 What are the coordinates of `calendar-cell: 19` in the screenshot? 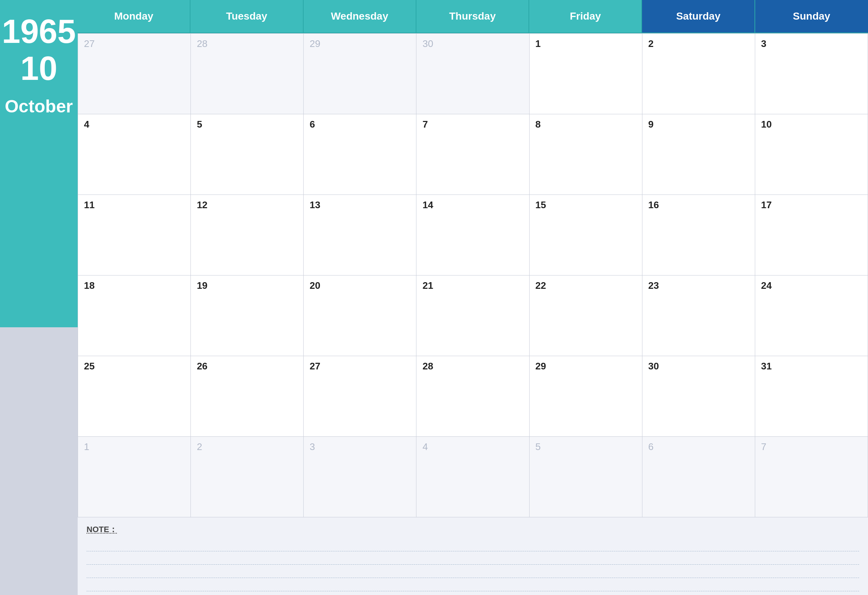 It's located at (247, 316).